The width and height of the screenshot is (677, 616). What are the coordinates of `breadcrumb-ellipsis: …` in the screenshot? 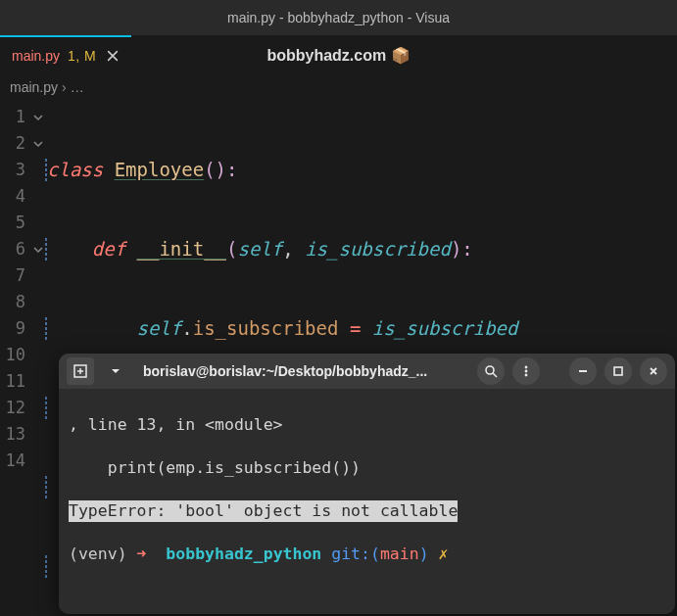 It's located at (77, 87).